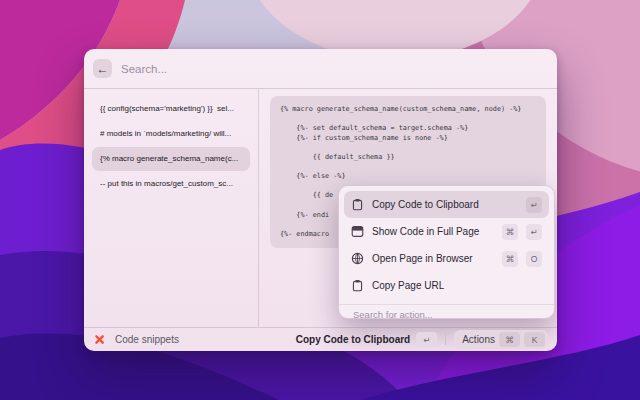 This screenshot has height=400, width=640. I want to click on list-item-selected: {% macro generate_schema_name(c..., so click(171, 159).